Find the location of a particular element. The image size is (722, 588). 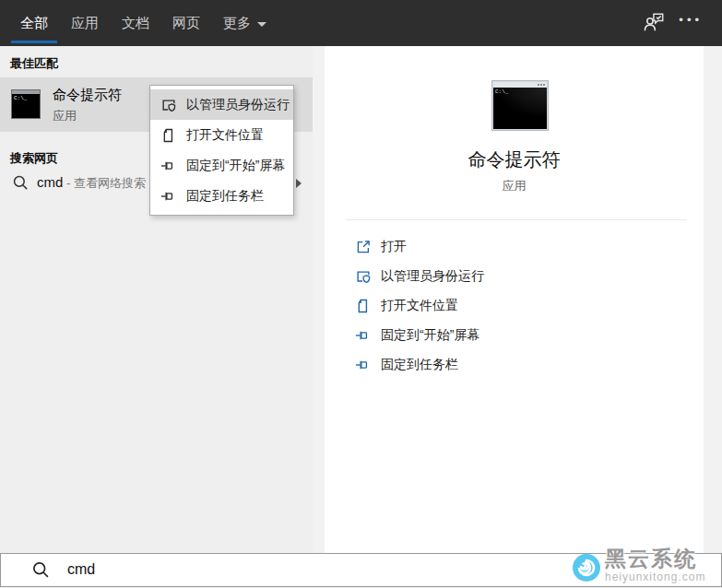

action-open-file-location: 打开文件位置 is located at coordinates (420, 306).